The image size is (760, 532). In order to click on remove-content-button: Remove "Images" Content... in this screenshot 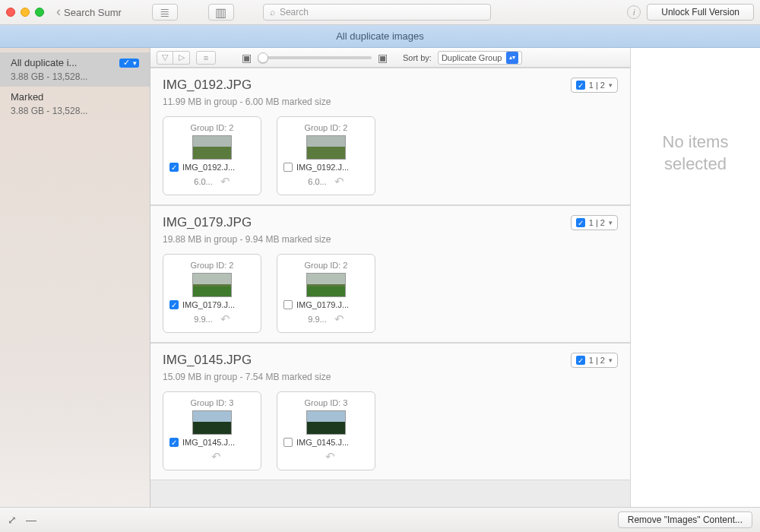, I will do `click(686, 520)`.